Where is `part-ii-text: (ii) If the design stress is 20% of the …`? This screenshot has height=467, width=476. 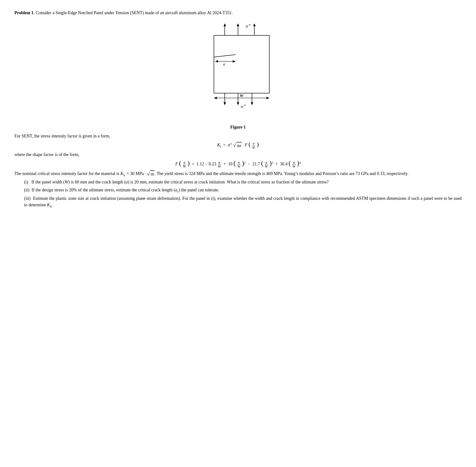
part-ii-text: (ii) If the design stress is 20% of the … is located at coordinates (243, 190).